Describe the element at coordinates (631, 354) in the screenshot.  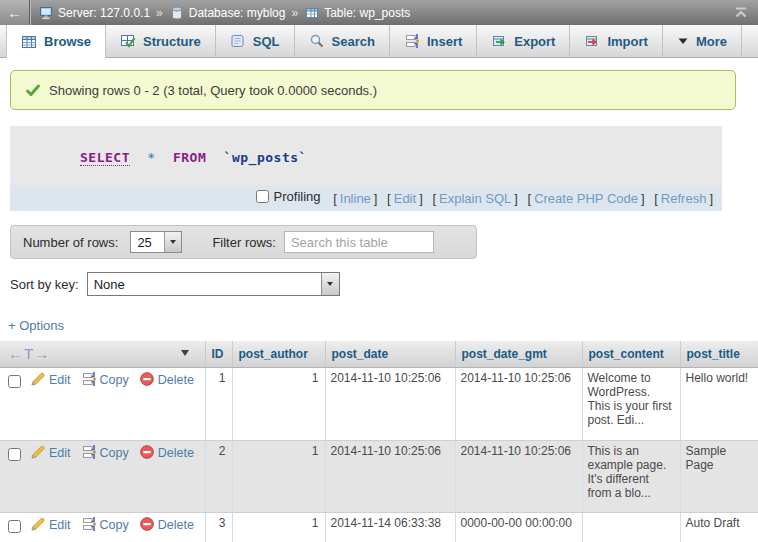
I see `column-header-post-content: post_content` at that location.